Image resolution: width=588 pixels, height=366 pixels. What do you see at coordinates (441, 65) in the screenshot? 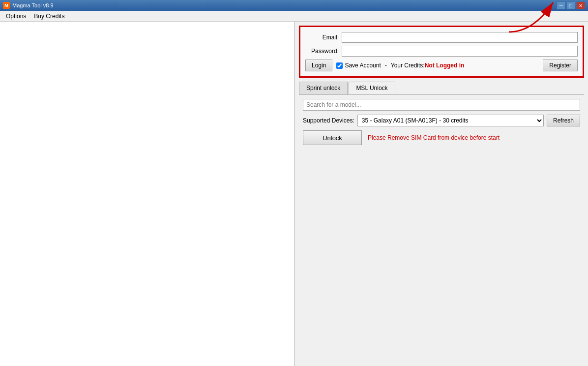
I see `login-controls: Login Save Account - Your Credits: Not L…` at bounding box center [441, 65].